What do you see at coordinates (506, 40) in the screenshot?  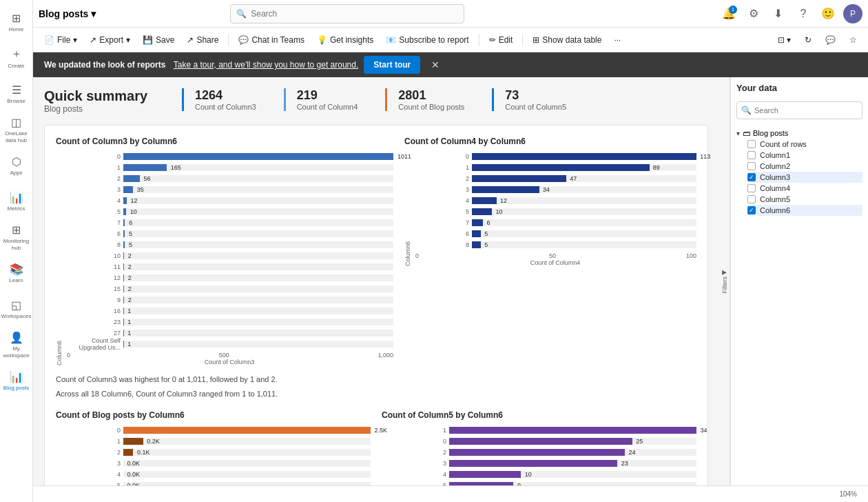 I see `edit-label: Edit` at bounding box center [506, 40].